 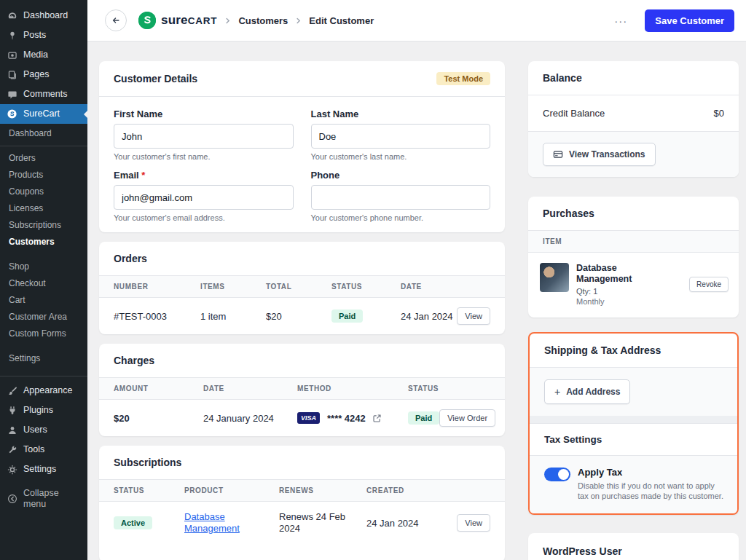 What do you see at coordinates (44, 358) in the screenshot?
I see `sidebar-subitem-settings: Settings` at bounding box center [44, 358].